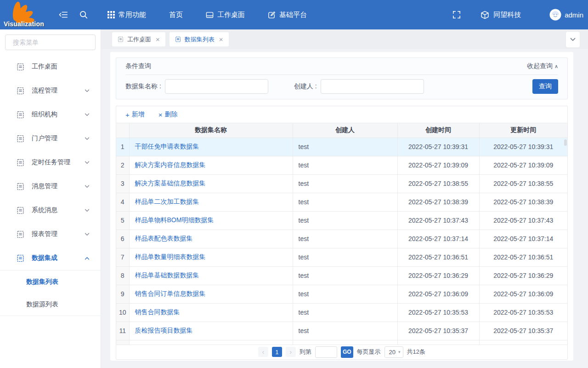 The height and width of the screenshot is (368, 588). What do you see at coordinates (45, 138) in the screenshot?
I see `sidebar-item-label: 门户管理` at bounding box center [45, 138].